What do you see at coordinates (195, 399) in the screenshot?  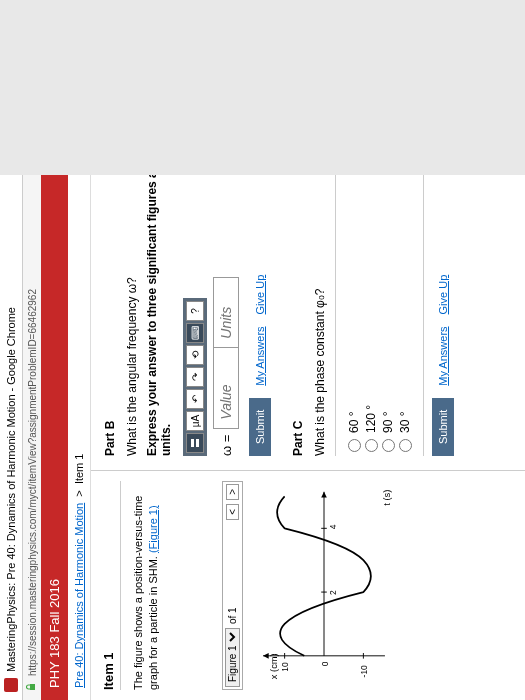 I see `undo-icon: ↶` at bounding box center [195, 399].